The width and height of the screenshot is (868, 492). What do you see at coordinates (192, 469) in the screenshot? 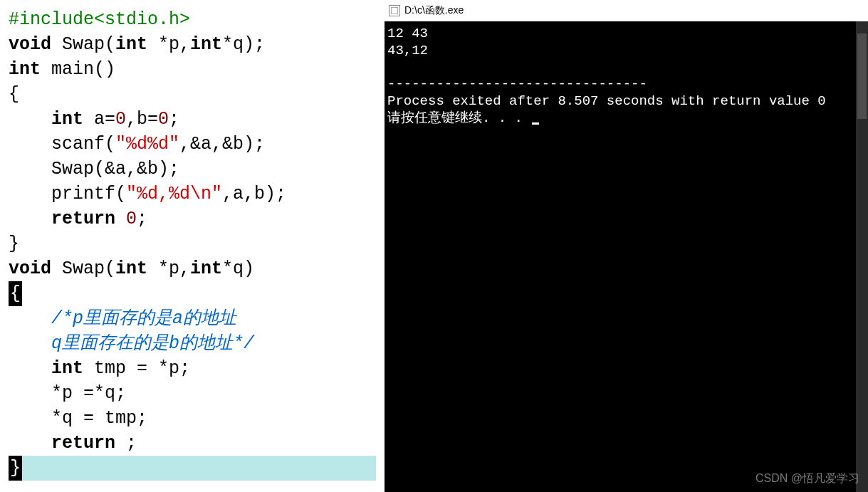
I see `code-line-brace-close-swap: }` at bounding box center [192, 469].